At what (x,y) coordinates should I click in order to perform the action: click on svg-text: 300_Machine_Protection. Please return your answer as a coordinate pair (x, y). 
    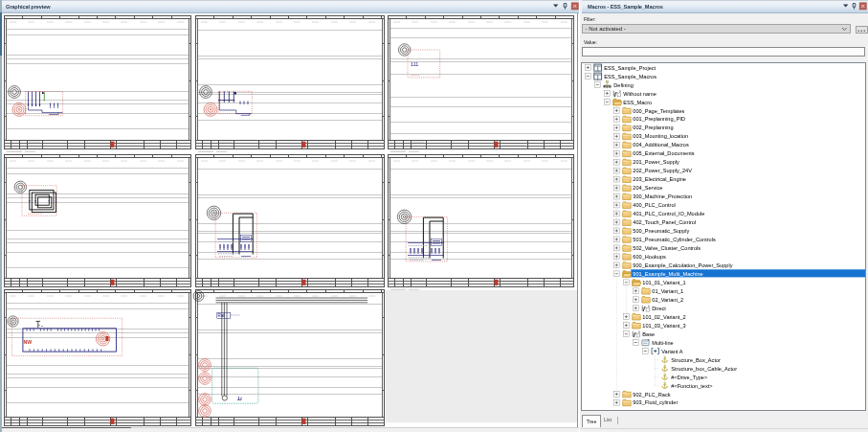
    Looking at the image, I should click on (662, 196).